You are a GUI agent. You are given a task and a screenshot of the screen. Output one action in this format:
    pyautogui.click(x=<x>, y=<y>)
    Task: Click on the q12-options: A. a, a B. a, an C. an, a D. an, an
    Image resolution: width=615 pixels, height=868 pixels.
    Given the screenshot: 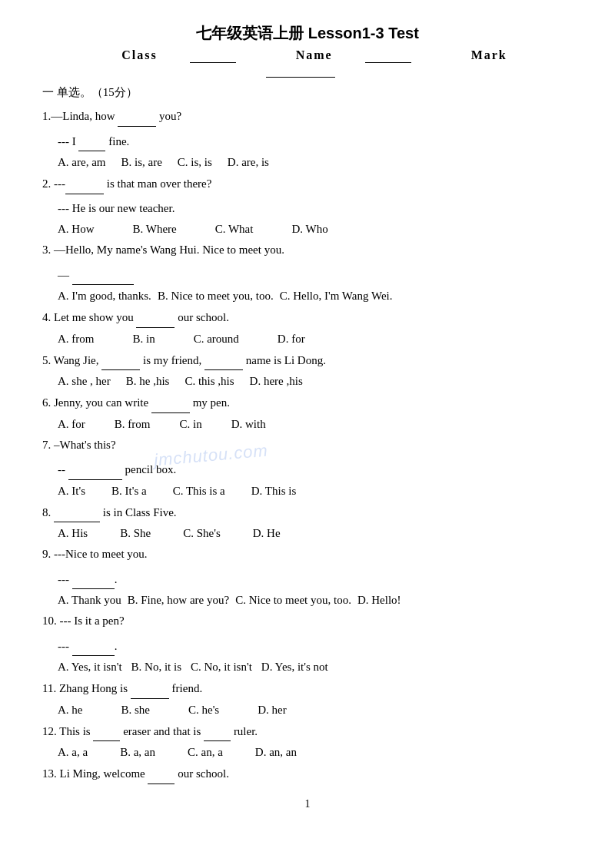 What is the action you would take?
    pyautogui.click(x=315, y=753)
    